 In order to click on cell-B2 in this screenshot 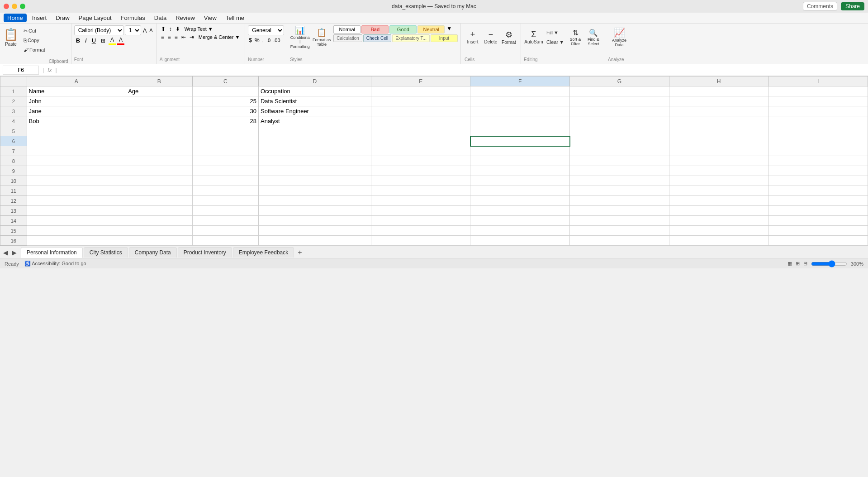, I will do `click(159, 101)`.